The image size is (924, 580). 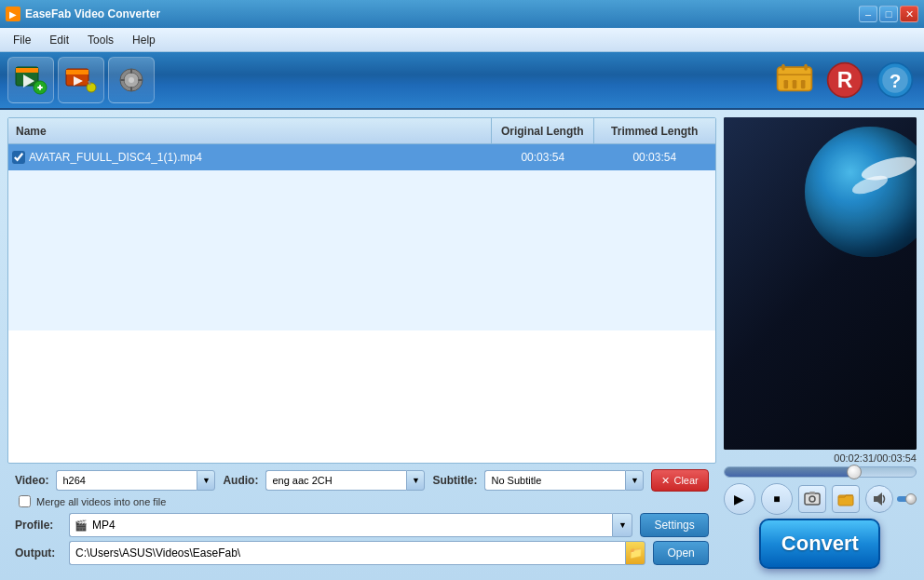 I want to click on output-input-wrap: 📁, so click(x=358, y=553).